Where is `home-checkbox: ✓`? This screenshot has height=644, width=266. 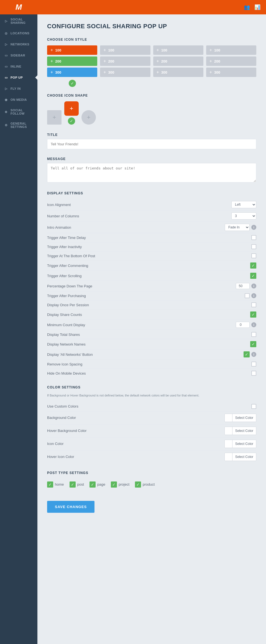 home-checkbox: ✓ is located at coordinates (50, 485).